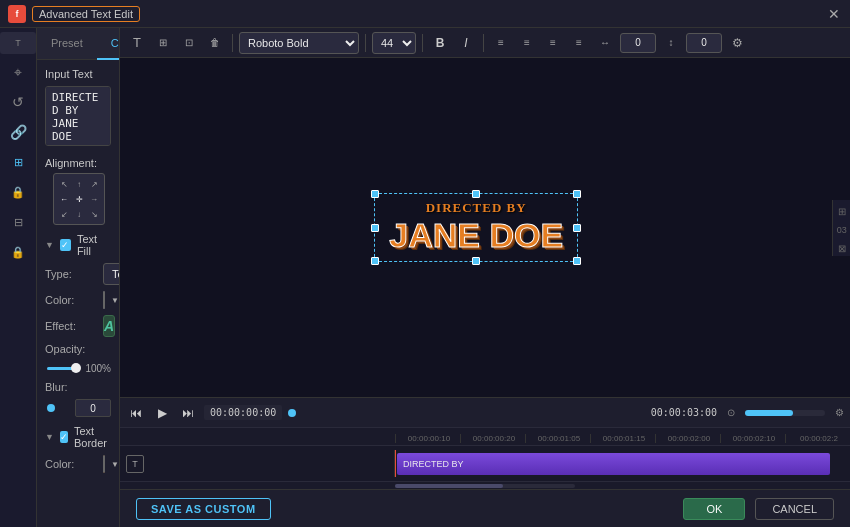 This screenshot has width=850, height=527. What do you see at coordinates (86, 14) in the screenshot?
I see `window-title: Advanced Text Edit` at bounding box center [86, 14].